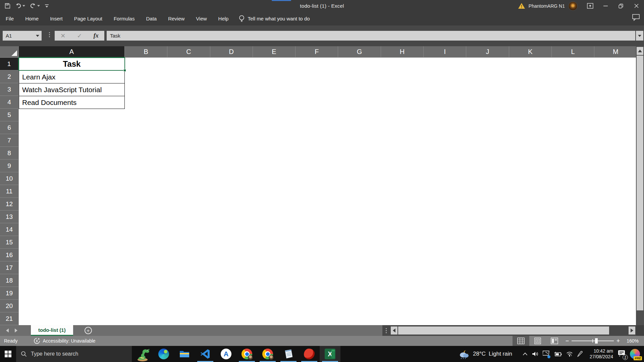  What do you see at coordinates (247, 354) in the screenshot?
I see `taskbar-app-chrome-profile1` at bounding box center [247, 354].